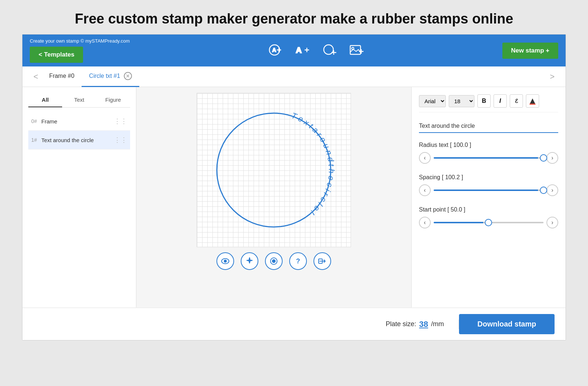  What do you see at coordinates (80, 41) in the screenshot?
I see `copyright-text: Create your own stamp © mySTAMPready.com` at bounding box center [80, 41].